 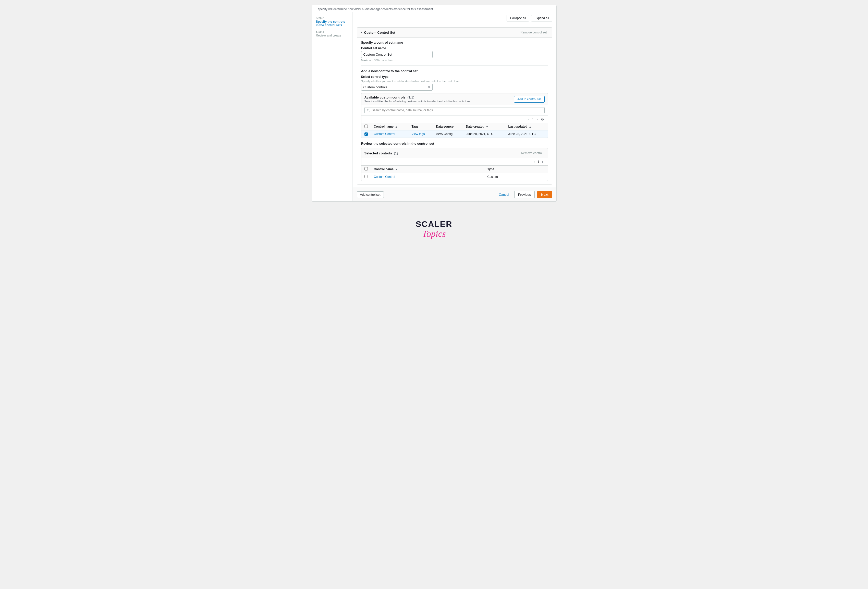 What do you see at coordinates (397, 87) in the screenshot?
I see `control-type-select: Custom controls Standard controls` at bounding box center [397, 87].